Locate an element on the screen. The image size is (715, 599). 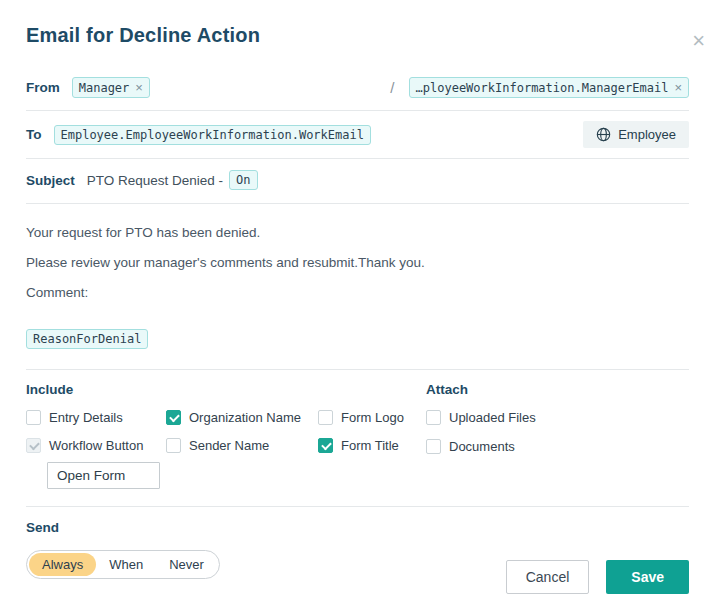
globe-icon is located at coordinates (604, 134).